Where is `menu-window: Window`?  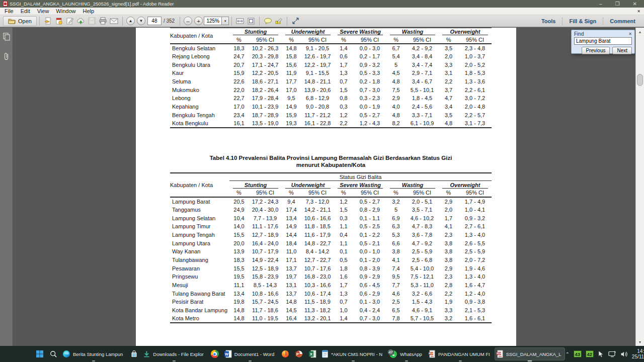
menu-window: Window is located at coordinates (65, 11).